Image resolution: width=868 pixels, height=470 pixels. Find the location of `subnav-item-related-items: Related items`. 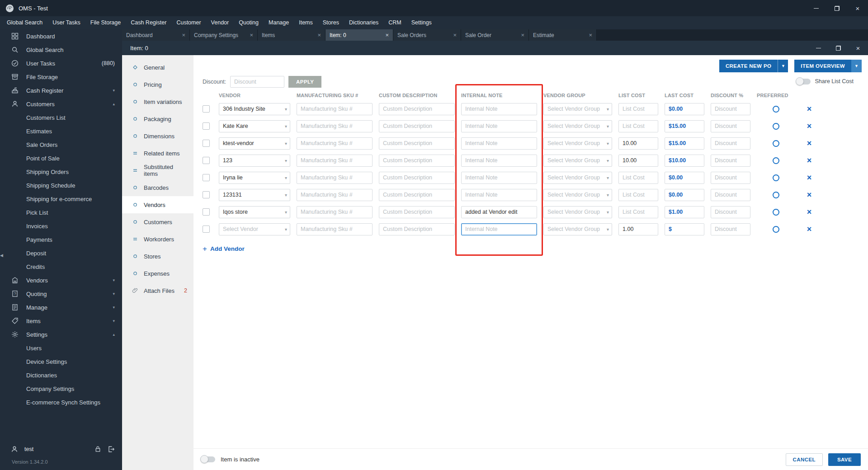

subnav-item-related-items: Related items is located at coordinates (158, 153).